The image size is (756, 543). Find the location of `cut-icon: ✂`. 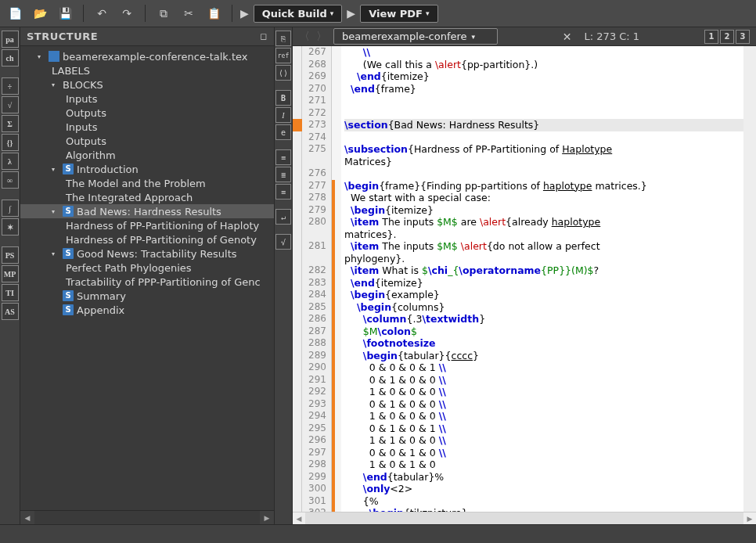

cut-icon: ✂ is located at coordinates (189, 13).